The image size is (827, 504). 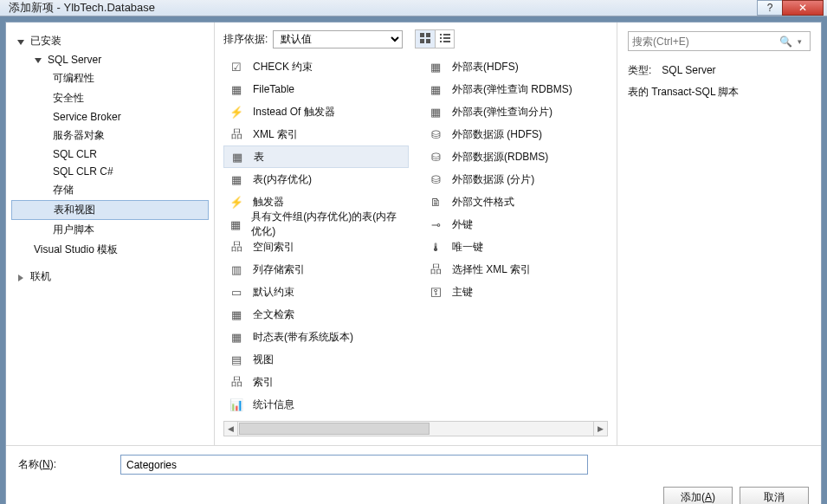 What do you see at coordinates (436, 248) in the screenshot?
I see `unique-icon: 🌡` at bounding box center [436, 248].